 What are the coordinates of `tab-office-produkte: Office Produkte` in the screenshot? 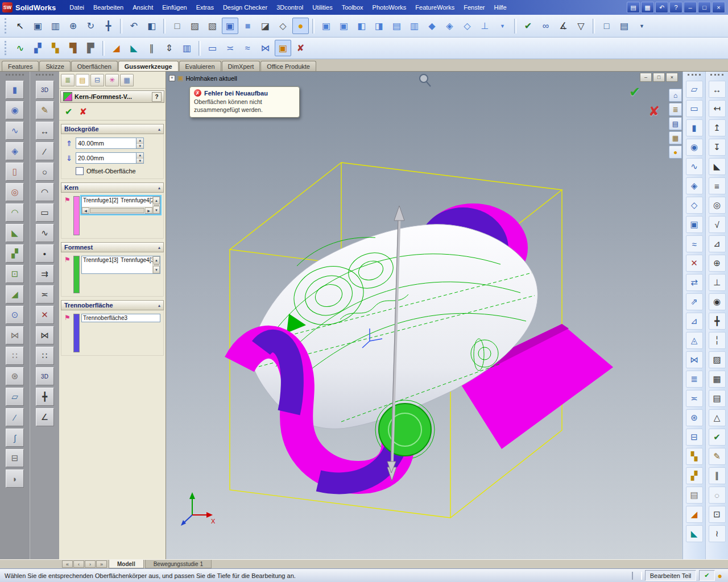 It's located at (288, 66).